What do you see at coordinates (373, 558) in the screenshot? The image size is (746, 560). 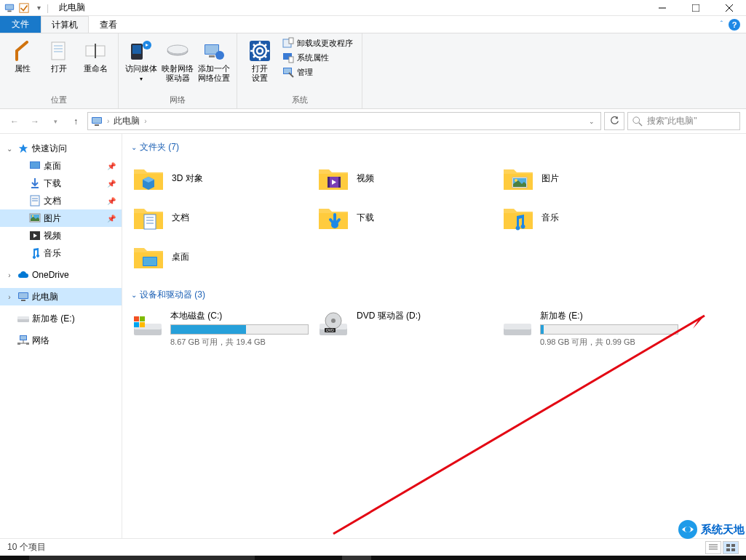 I see `taskbar: 在这里输入你要搜索的内容 ˄ 英 20` at bounding box center [373, 558].